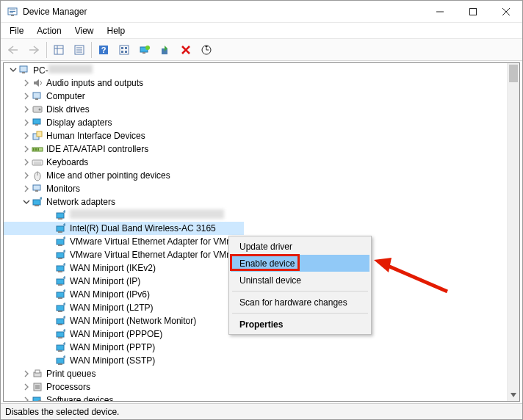 This screenshot has width=523, height=420. Describe the element at coordinates (255, 175) in the screenshot. I see `tree-category: Mice and other pointing devices` at that location.